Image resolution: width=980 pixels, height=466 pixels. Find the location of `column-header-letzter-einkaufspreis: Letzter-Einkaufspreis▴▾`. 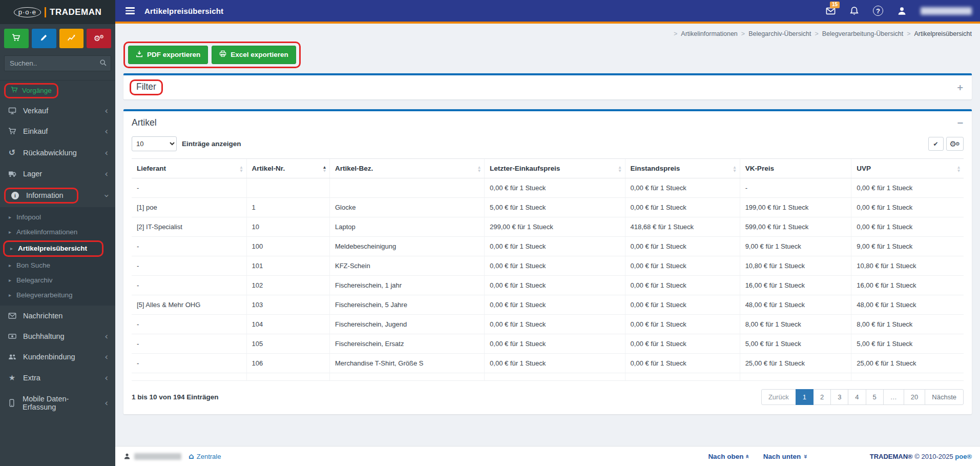

column-header-letzter-einkaufspreis: Letzter-Einkaufspreis▴▾ is located at coordinates (555, 169).